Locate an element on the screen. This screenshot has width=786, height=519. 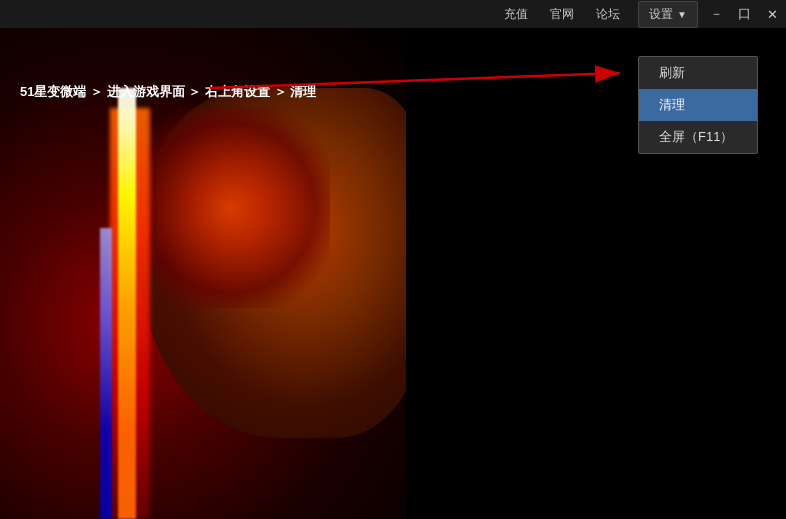
titlebar: 充值 官网 论坛 设置 ▼ － 口 ✕ is located at coordinates (393, 14).